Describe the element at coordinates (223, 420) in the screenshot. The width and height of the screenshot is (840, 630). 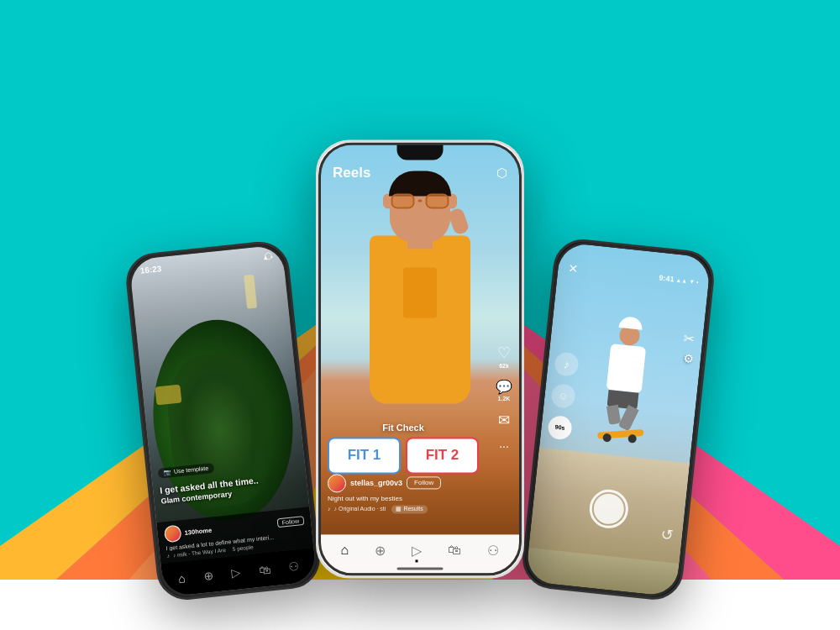
I see `left-phone: 16:23 ▲ ▪ ⬡ 📷 Use template I get asked a…` at that location.